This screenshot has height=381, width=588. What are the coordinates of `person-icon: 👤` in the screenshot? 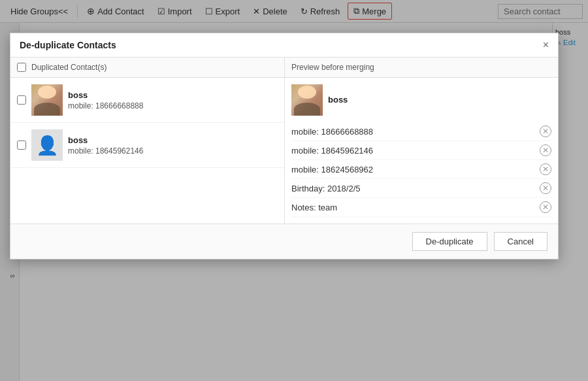 It's located at (47, 145).